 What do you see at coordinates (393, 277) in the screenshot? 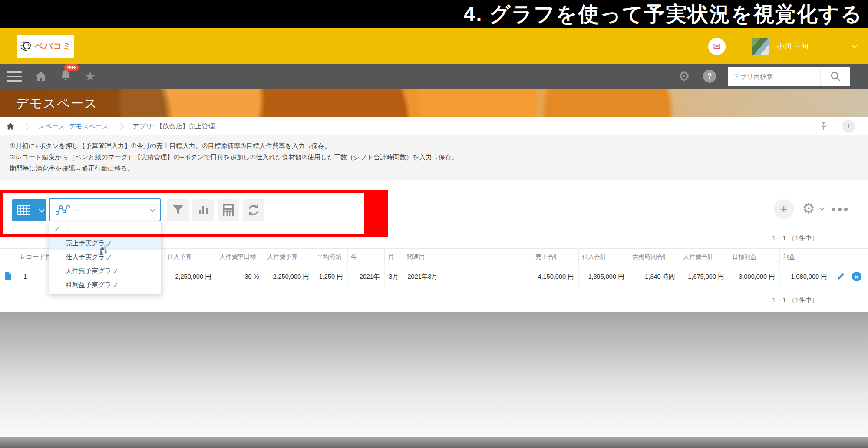
I see `cell-month: 3月` at bounding box center [393, 277].